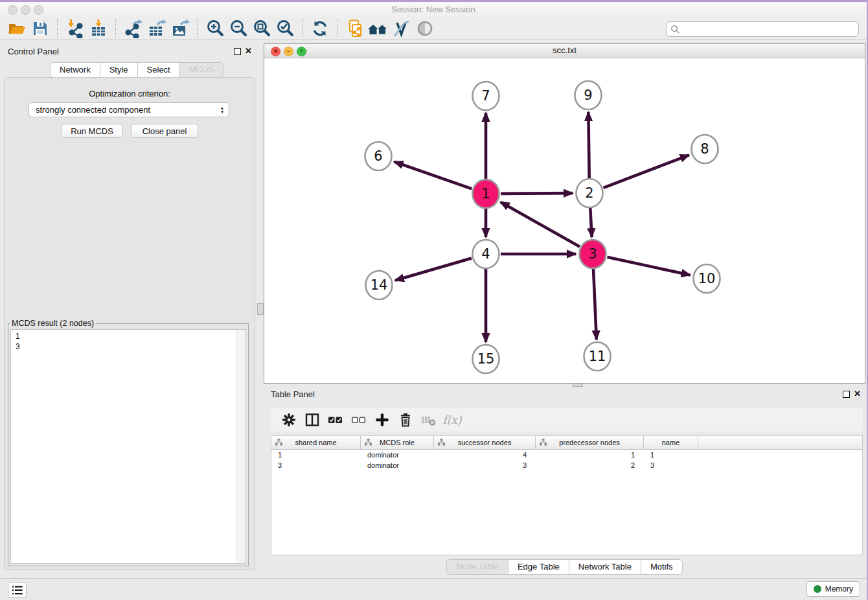  What do you see at coordinates (119, 70) in the screenshot?
I see `tab-style: Style` at bounding box center [119, 70].